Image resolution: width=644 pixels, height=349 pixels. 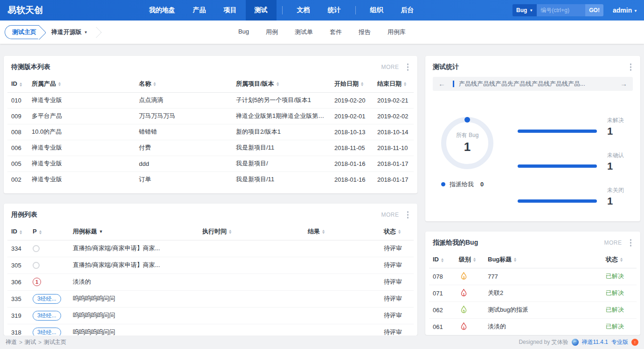 I want to click on svg-text: 1, so click(x=464, y=294).